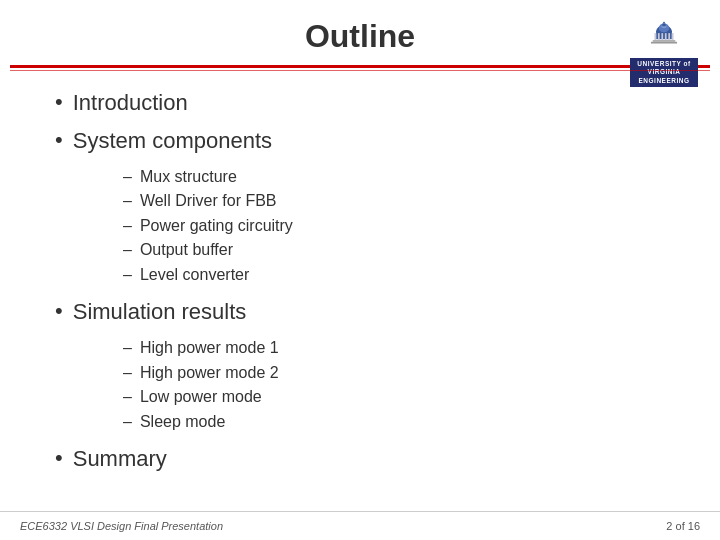 Image resolution: width=720 pixels, height=540 pixels. I want to click on divider-thick, so click(360, 66).